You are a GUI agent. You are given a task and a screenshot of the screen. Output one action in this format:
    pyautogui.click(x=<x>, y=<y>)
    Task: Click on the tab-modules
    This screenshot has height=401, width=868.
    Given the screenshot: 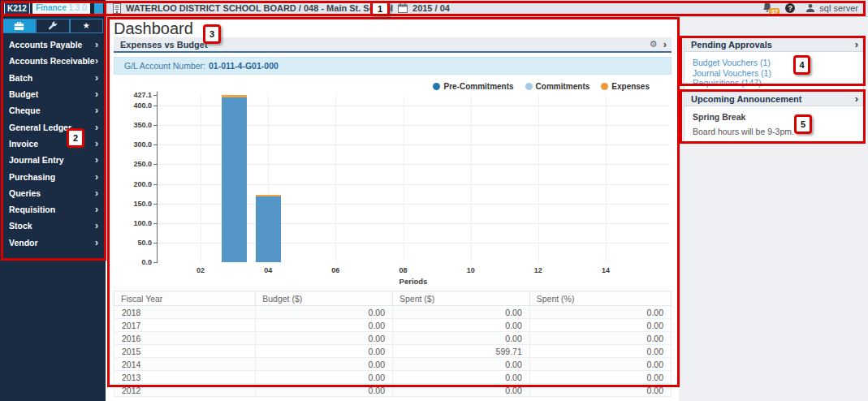 What is the action you would take?
    pyautogui.click(x=19, y=26)
    